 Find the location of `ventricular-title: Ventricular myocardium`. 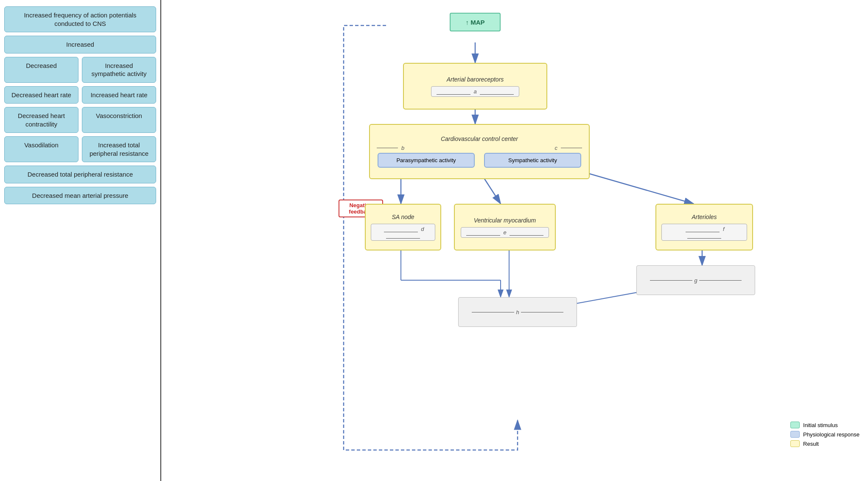

ventricular-title: Ventricular myocardium is located at coordinates (505, 220).